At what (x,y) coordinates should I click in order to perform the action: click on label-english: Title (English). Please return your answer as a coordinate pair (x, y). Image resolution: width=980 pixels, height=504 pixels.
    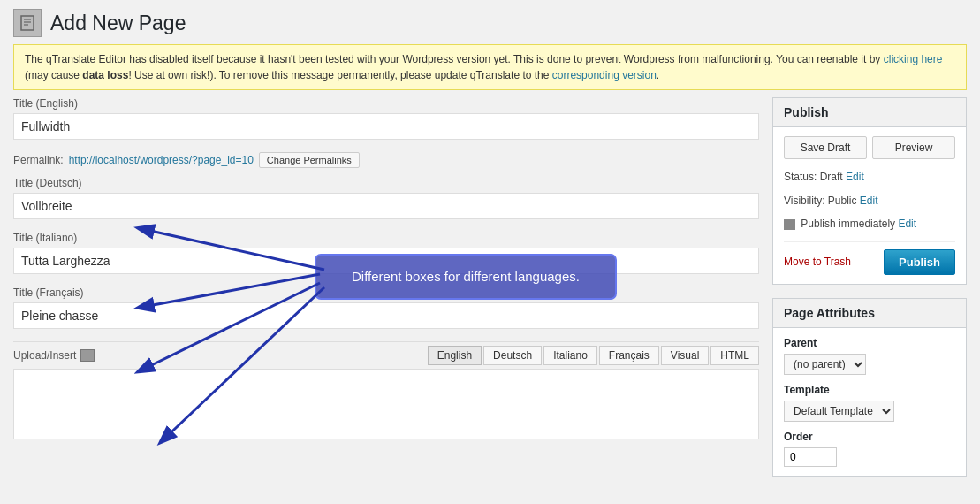
    Looking at the image, I should click on (386, 103).